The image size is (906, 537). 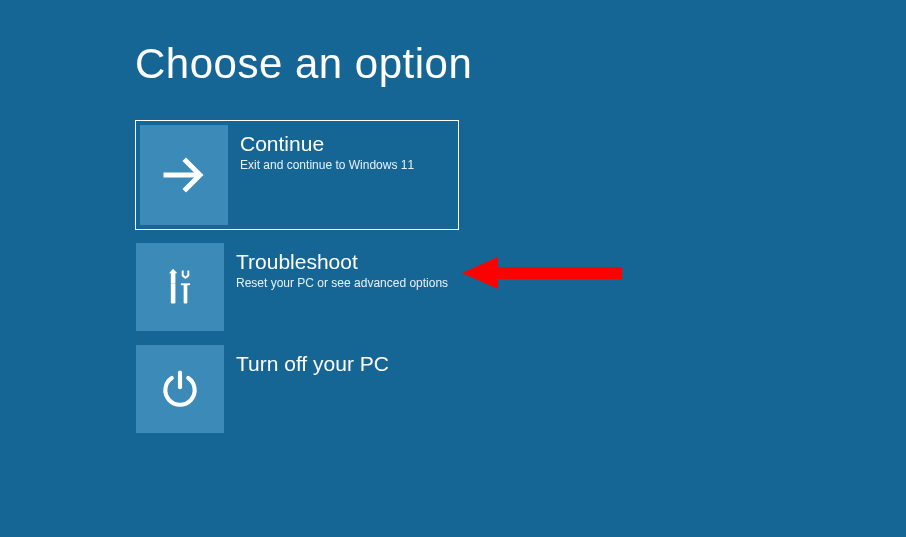 What do you see at coordinates (180, 287) in the screenshot?
I see `tools-icon` at bounding box center [180, 287].